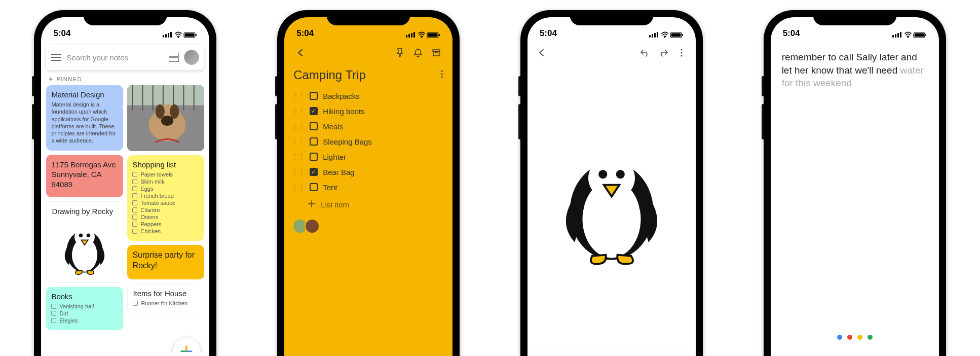  Describe the element at coordinates (312, 226) in the screenshot. I see `collaborator-avatar` at that location.